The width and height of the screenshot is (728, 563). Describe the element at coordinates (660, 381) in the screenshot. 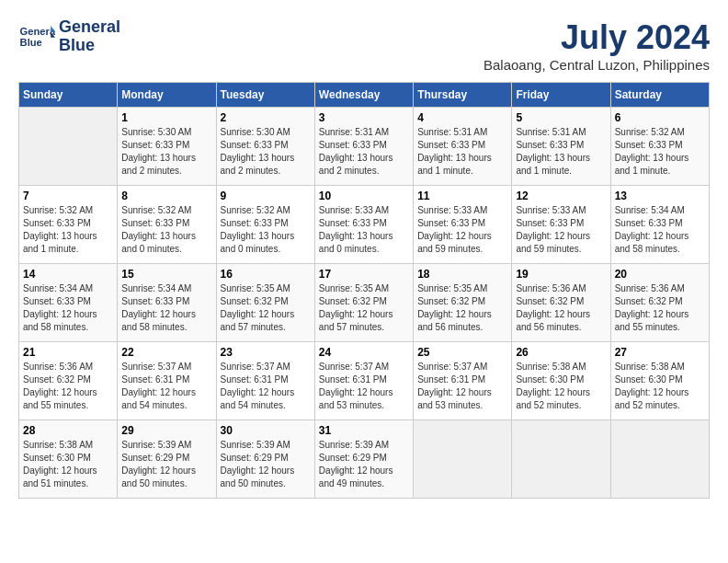

I see `calendar-cell: 27 Sunrise: 5:38 AM Sunset: 6:30 PM Dayl…` at that location.